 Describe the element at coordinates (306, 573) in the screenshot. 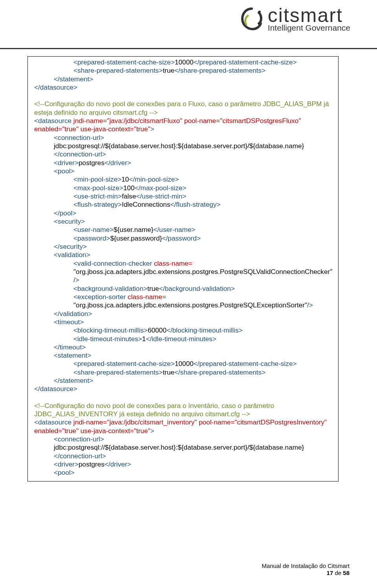

I see `page-indicator: 17 de 58` at that location.